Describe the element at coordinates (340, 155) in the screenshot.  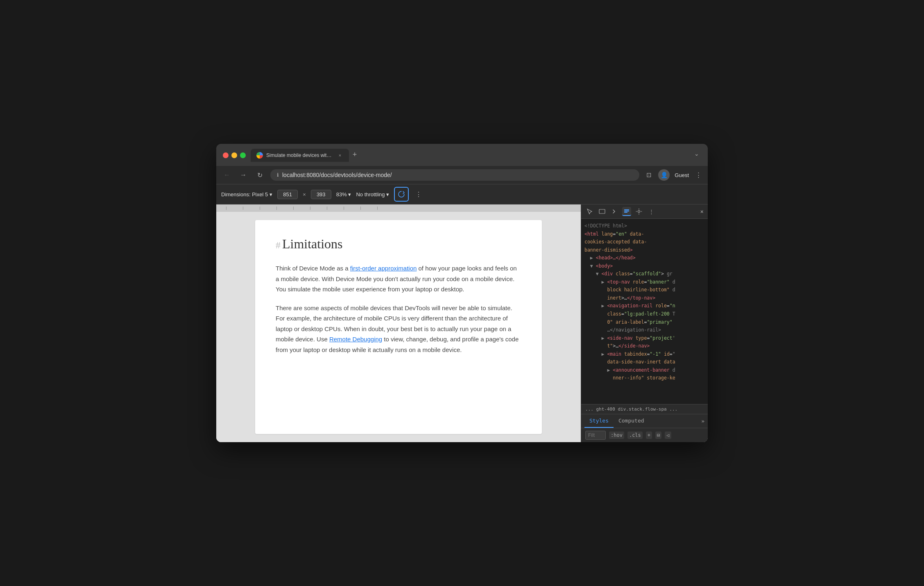
I see `tab-close-button: ×` at that location.